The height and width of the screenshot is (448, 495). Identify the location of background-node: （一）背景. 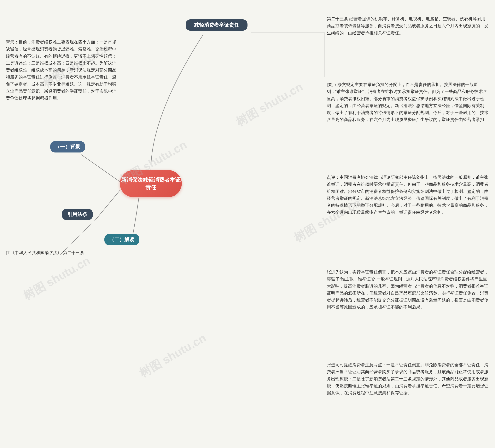
(68, 147).